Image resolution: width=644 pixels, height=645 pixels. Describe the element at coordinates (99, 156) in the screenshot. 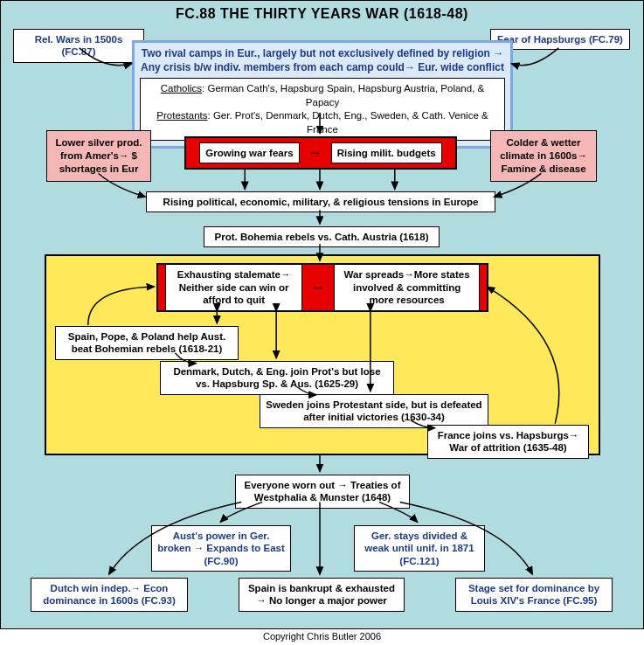

I see `factor-silver-shortage: Lower silver prod. from Amer's→ $ shorta…` at that location.